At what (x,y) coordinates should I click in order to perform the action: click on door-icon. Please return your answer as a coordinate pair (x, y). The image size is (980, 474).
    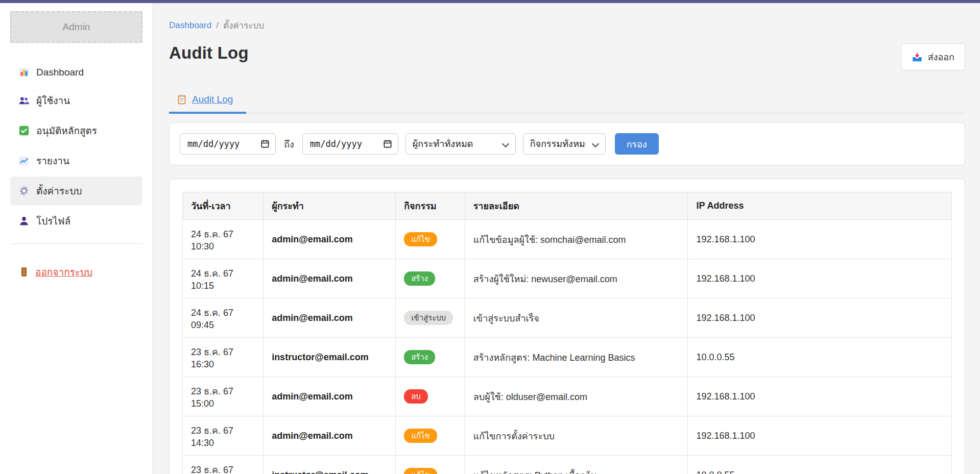
    Looking at the image, I should click on (24, 272).